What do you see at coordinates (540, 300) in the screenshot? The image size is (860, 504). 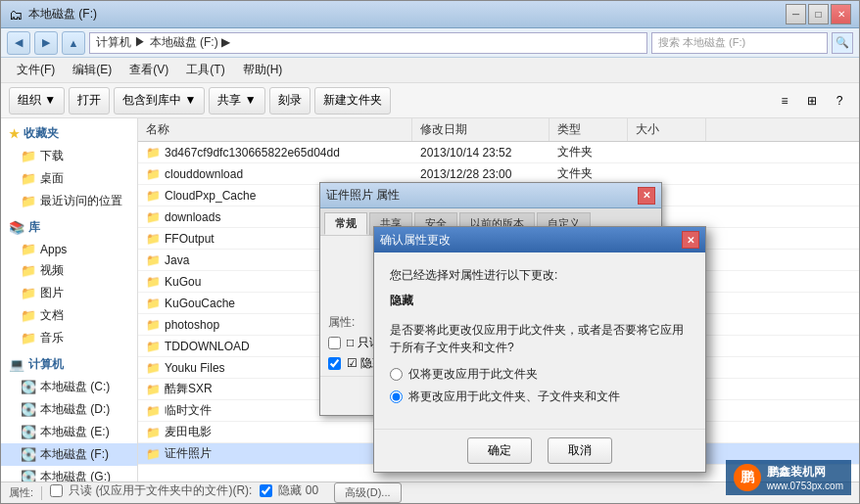 I see `confirm-attribute: 隐藏` at bounding box center [540, 300].